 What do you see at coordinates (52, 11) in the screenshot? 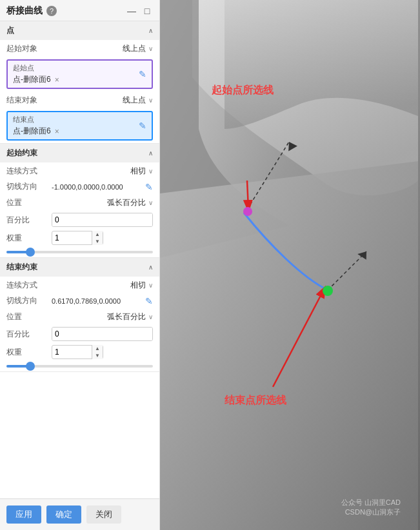
I see `help-icon: ?` at bounding box center [52, 11].